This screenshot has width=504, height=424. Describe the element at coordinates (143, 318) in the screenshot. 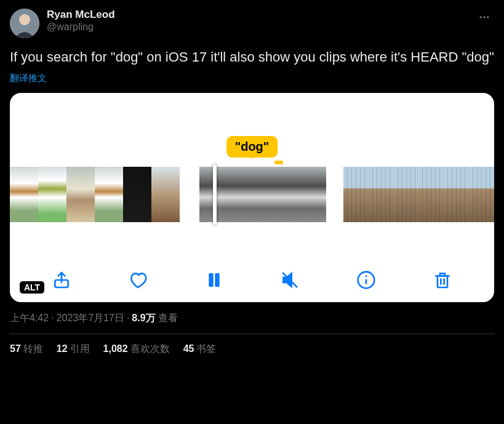

I see `views-count: 8.9万` at that location.